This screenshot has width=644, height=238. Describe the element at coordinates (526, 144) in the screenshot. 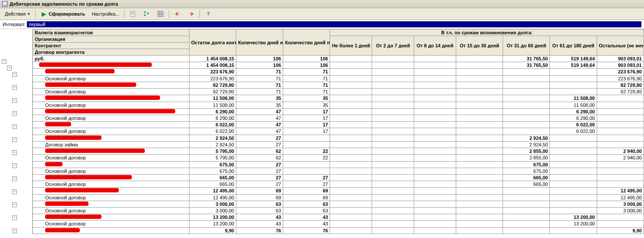

I see `cell-s5: 2 924,50` at that location.